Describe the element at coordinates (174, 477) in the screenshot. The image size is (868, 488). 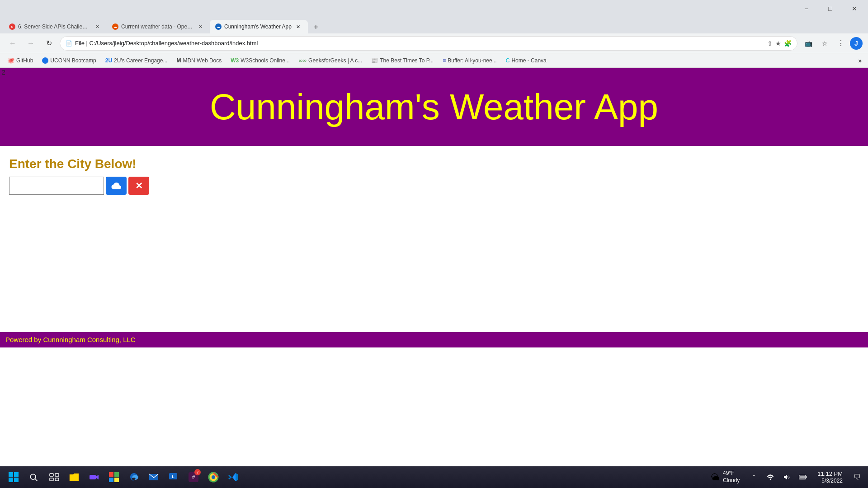
I see `lync-button: L` at that location.